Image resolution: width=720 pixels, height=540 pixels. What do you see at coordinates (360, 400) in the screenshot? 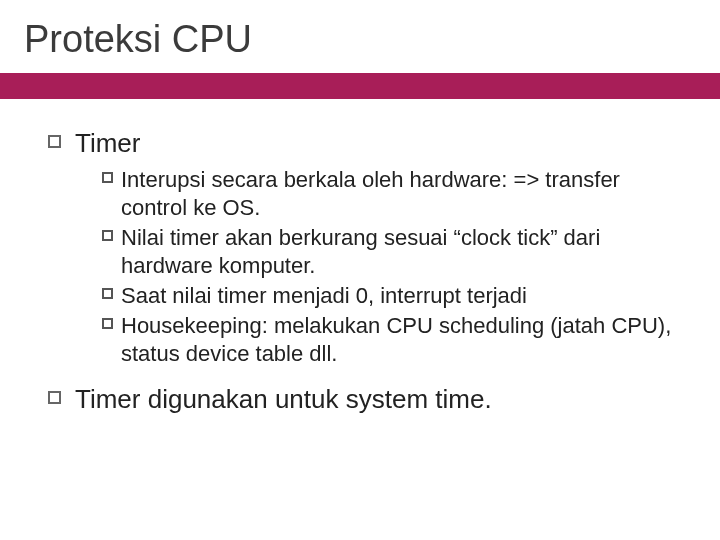
I see `list-item: Timer digunakan untuk system time.` at bounding box center [360, 400].